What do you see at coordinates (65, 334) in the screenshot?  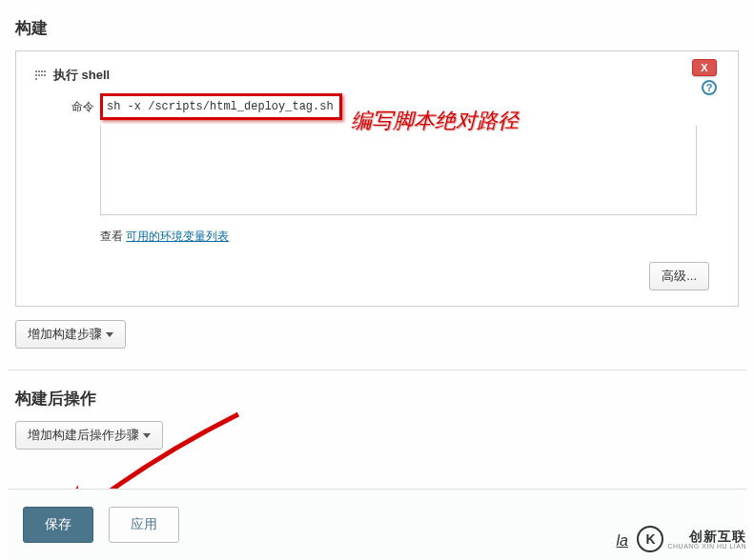 I see `add-build-step-label: 增加构建步骤` at bounding box center [65, 334].